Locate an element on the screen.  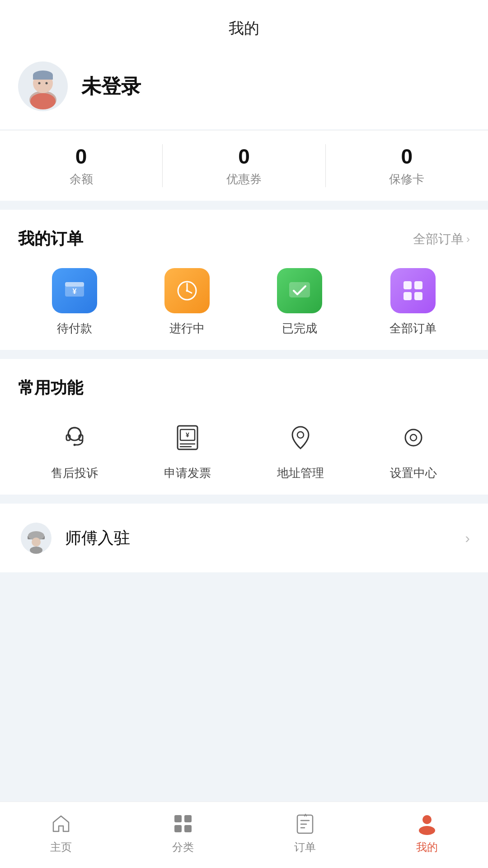
stat-warranty-label: 保修卡 is located at coordinates (407, 179).